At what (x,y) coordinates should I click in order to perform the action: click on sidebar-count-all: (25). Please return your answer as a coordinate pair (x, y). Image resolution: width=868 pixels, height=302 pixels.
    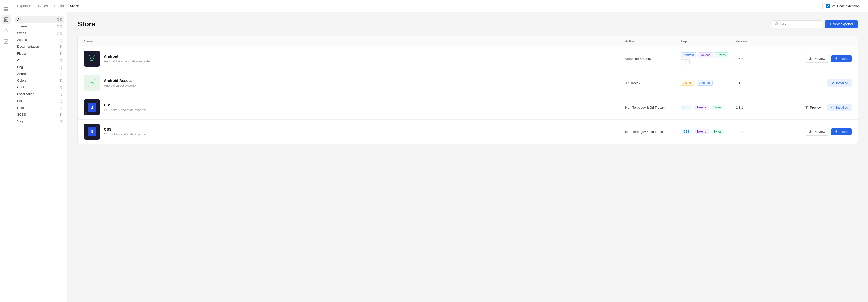
    Looking at the image, I should click on (59, 20).